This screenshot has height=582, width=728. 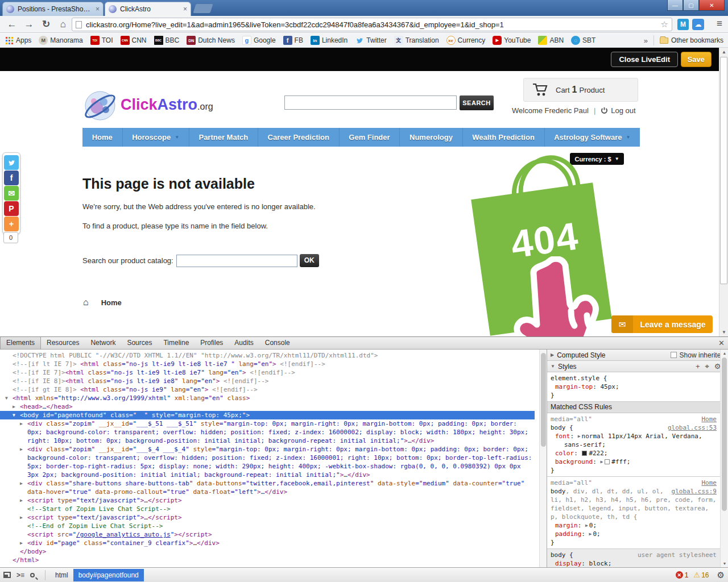 I want to click on bookmark-apps: Apps, so click(x=18, y=40).